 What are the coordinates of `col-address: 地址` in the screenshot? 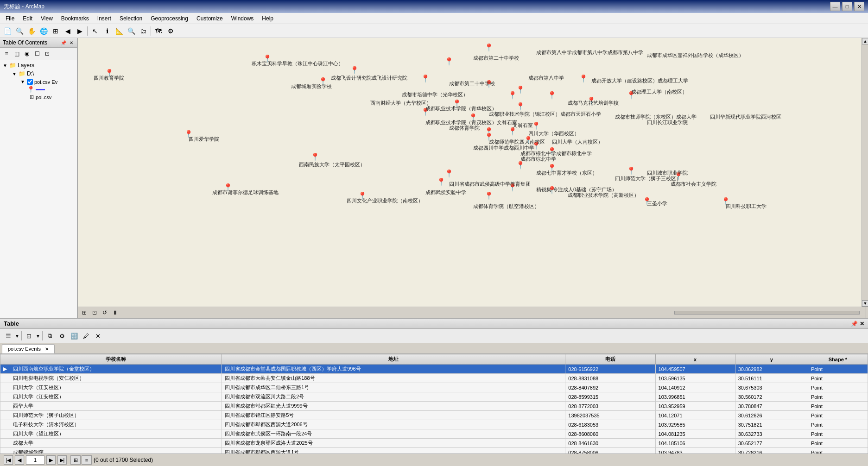 It's located at (394, 359).